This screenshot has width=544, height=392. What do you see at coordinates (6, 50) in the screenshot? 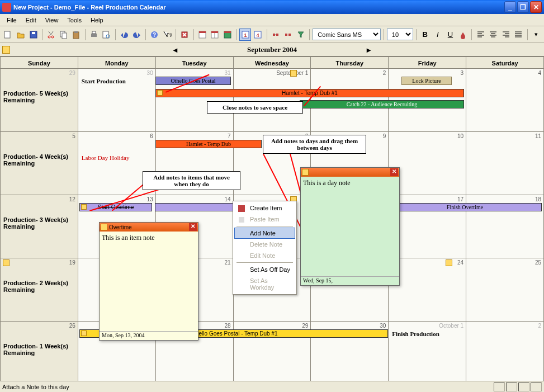
I see `month-note-icon` at bounding box center [6, 50].